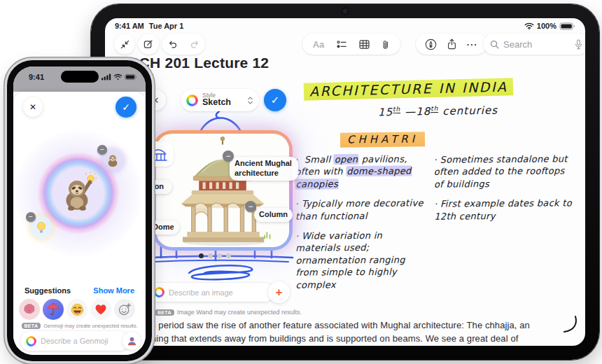 The height and width of the screenshot is (364, 602). I want to click on handwritten-subheading: 15th —18th centuries, so click(438, 112).